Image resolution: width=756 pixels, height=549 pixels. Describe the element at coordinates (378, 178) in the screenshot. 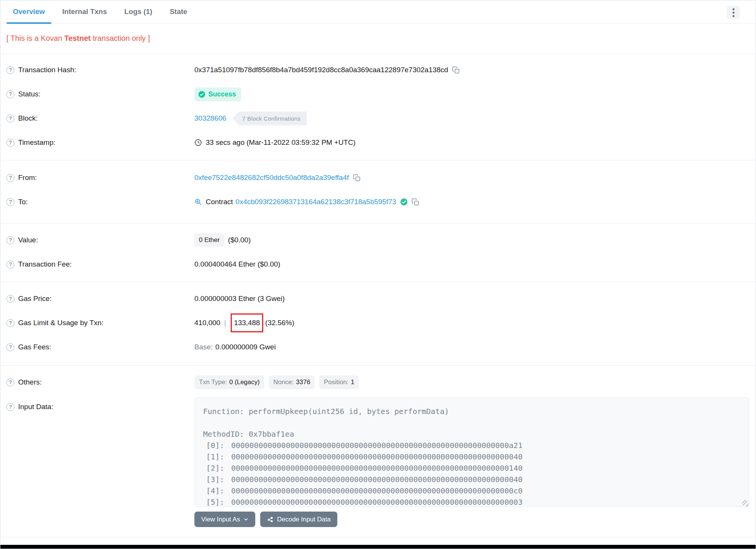

I see `from-row: ? From: 0xfee7522e8482682cf50ddc50a0f8da…` at that location.